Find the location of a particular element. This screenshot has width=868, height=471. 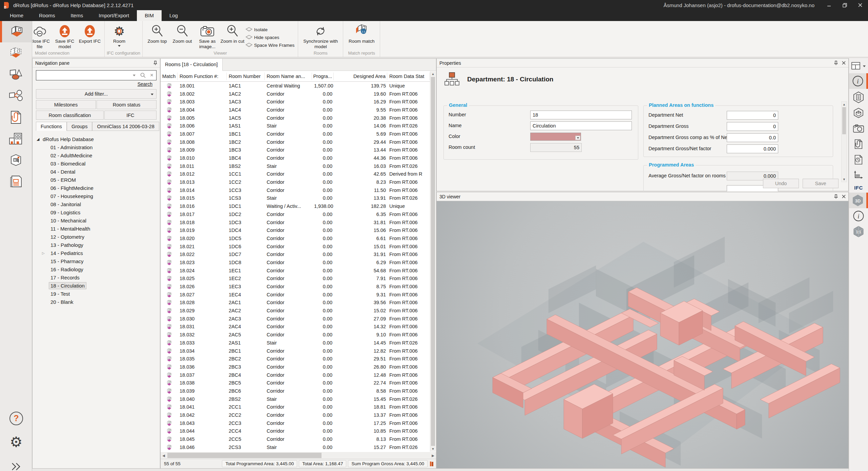

table-row: 18.041 2CC1 Corridor 0.00 18.81 From RT.… is located at coordinates (295, 407).